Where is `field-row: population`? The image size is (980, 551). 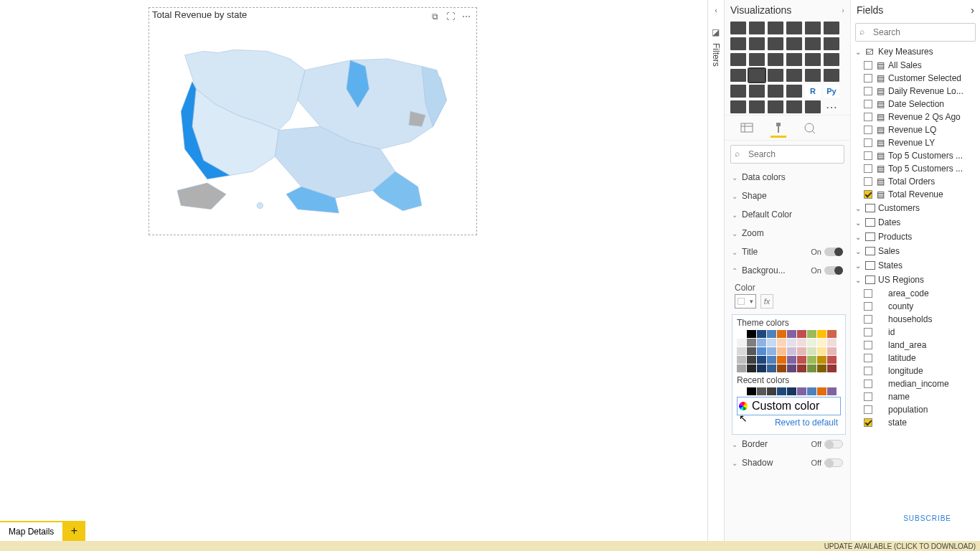 field-row: population is located at coordinates (915, 410).